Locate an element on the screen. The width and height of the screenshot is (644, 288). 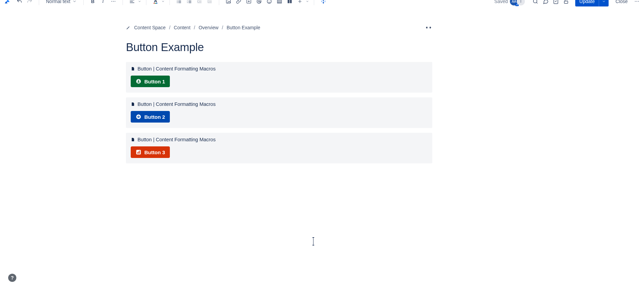
search-icon is located at coordinates (535, 2).